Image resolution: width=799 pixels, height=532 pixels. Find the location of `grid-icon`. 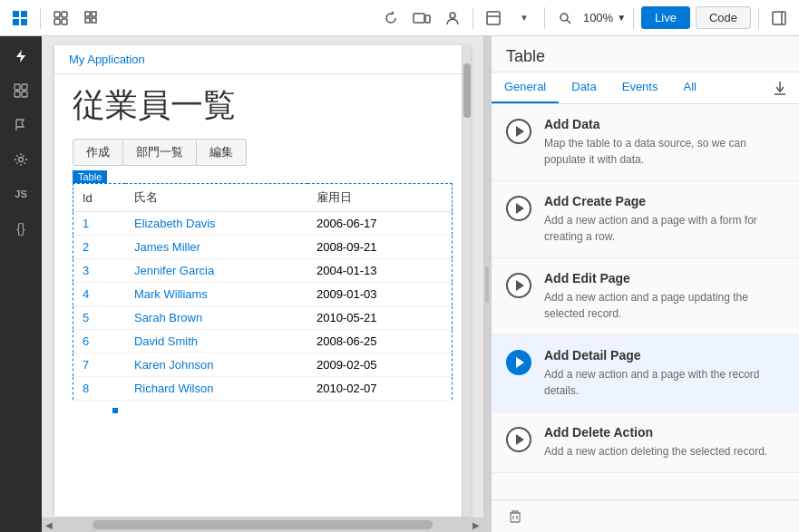

grid-icon is located at coordinates (92, 18).